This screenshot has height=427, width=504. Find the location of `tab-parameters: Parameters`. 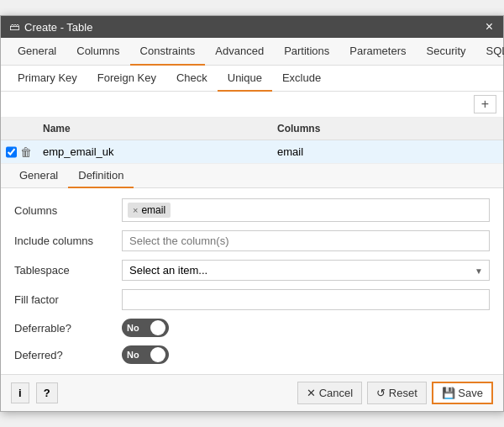

tab-parameters: Parameters is located at coordinates (378, 52).